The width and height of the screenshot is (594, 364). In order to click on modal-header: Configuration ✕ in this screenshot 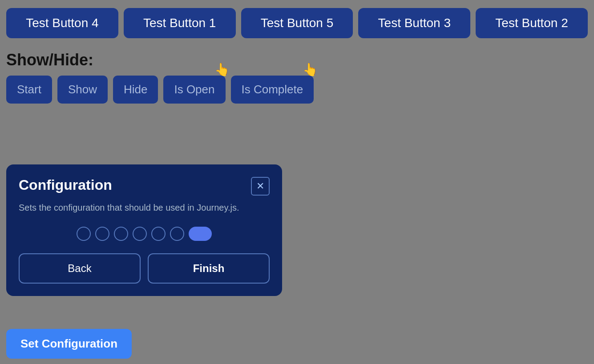, I will do `click(144, 186)`.